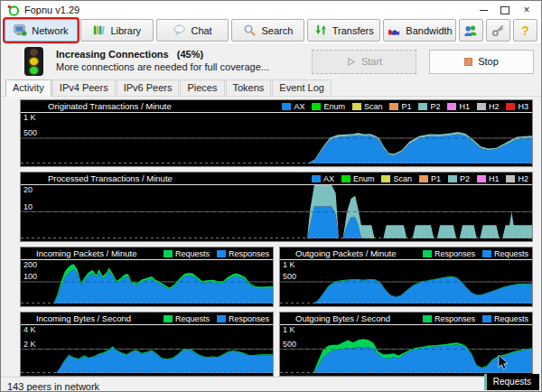 The width and height of the screenshot is (542, 392). What do you see at coordinates (511, 382) in the screenshot?
I see `legend-tooltip: Requests` at bounding box center [511, 382].